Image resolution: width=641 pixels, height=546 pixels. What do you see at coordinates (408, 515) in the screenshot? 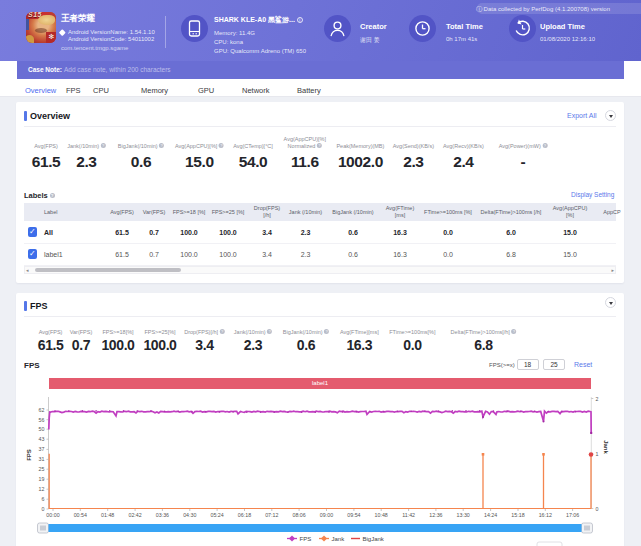
I see `svg-text: 11:42` at bounding box center [408, 515].